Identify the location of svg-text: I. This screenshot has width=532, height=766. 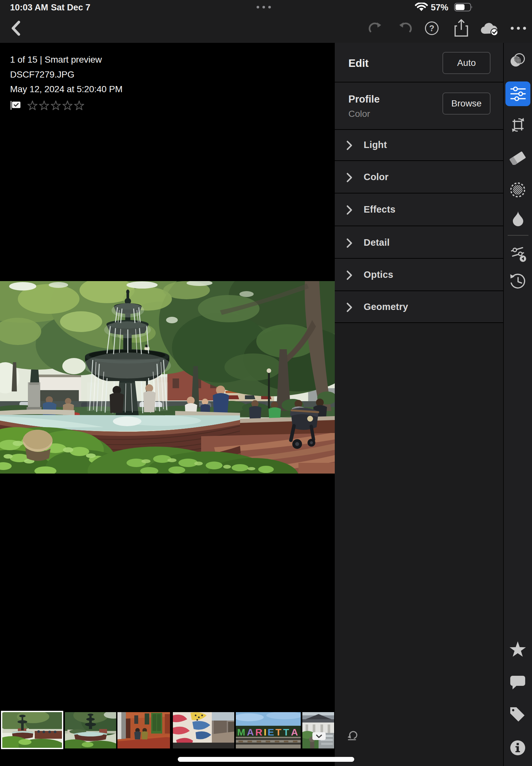
(265, 732).